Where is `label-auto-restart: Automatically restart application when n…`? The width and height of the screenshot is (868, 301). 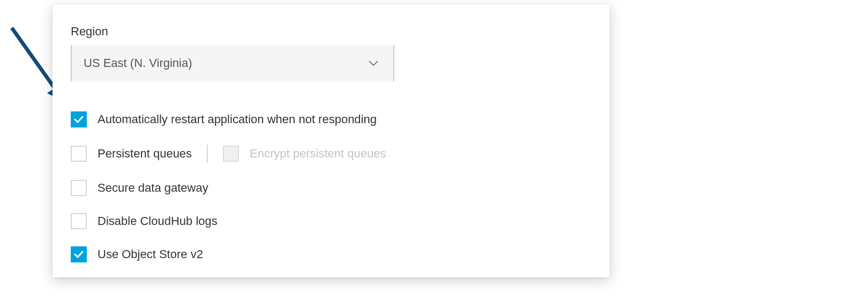 label-auto-restart: Automatically restart application when n… is located at coordinates (237, 119).